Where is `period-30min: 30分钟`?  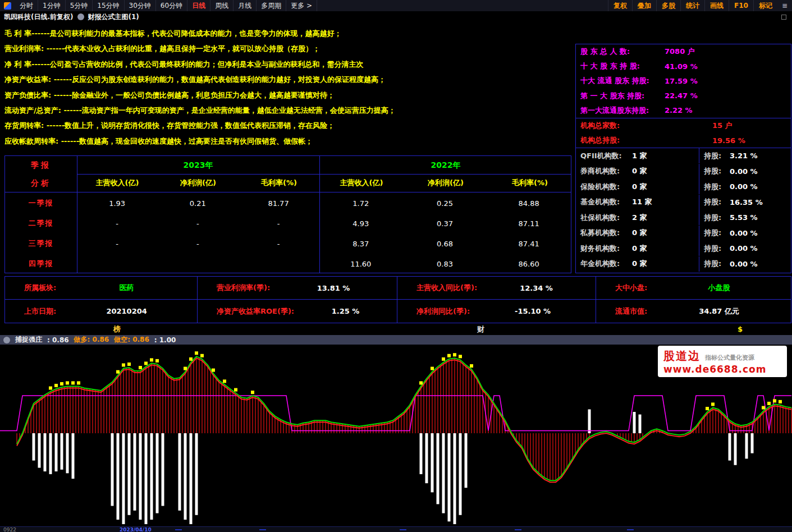
period-30min: 30分钟 is located at coordinates (140, 6).